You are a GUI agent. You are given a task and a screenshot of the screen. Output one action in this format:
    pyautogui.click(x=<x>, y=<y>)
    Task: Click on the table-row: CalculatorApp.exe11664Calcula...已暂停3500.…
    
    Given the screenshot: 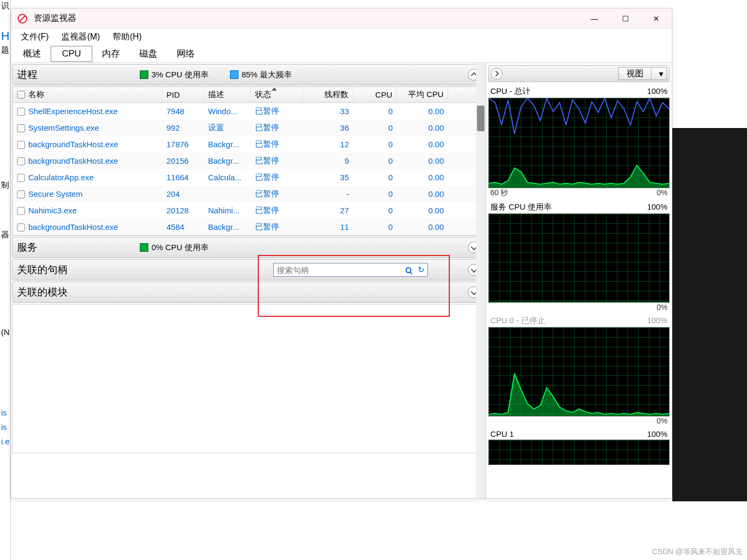 What is the action you would take?
    pyautogui.click(x=249, y=177)
    